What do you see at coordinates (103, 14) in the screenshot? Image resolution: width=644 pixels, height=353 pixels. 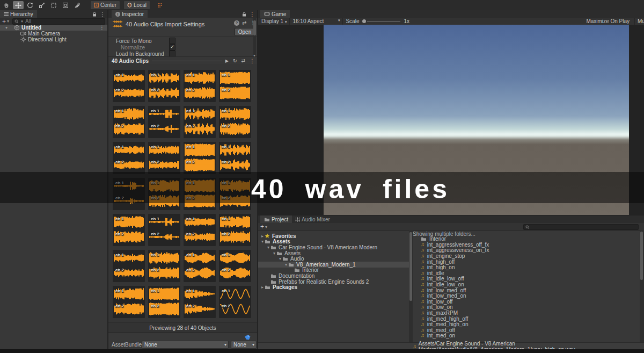 I see `hierarchy-menu-icon: ⋮` at bounding box center [103, 14].